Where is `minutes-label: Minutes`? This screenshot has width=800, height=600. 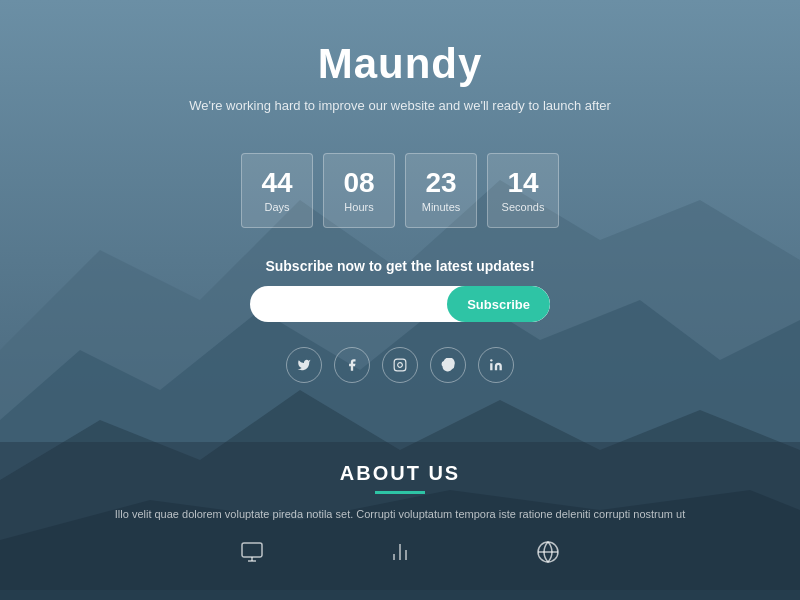
minutes-label: Minutes is located at coordinates (442, 207).